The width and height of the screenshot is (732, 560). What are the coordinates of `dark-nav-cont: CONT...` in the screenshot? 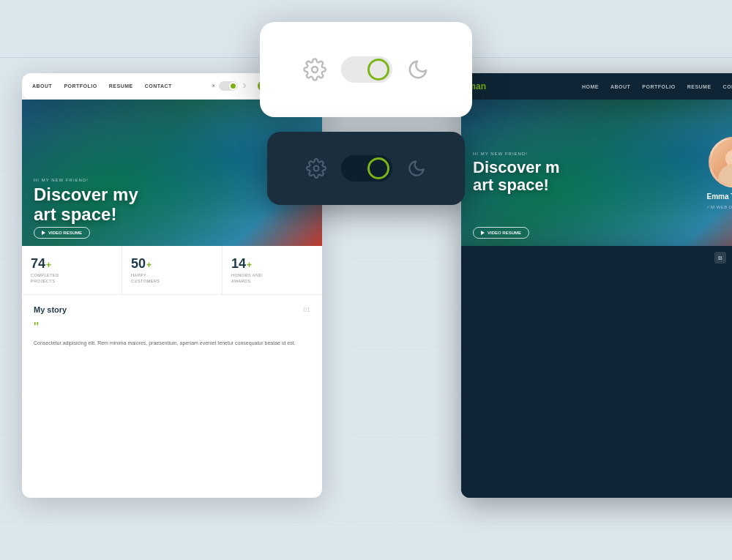 It's located at (728, 86).